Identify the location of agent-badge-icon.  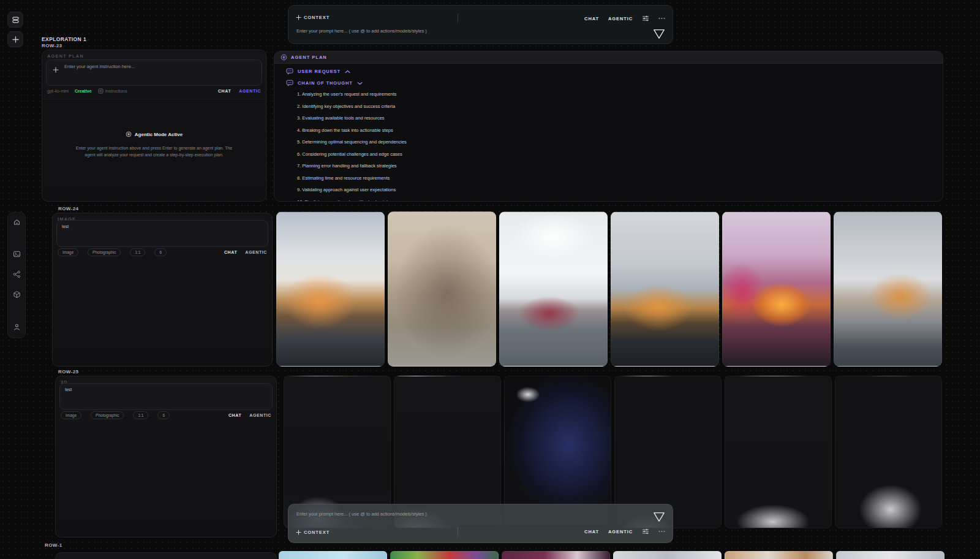
(129, 134).